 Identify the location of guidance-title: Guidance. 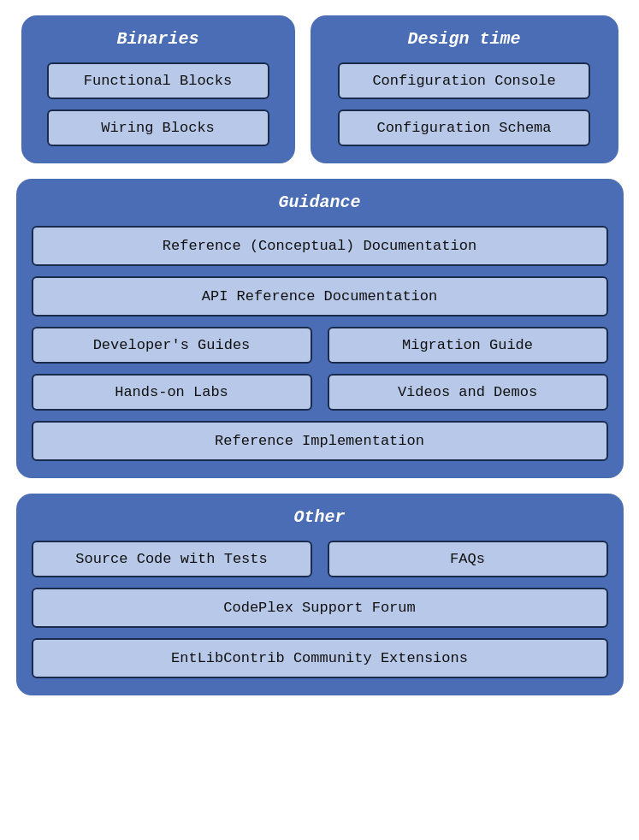
(319, 202).